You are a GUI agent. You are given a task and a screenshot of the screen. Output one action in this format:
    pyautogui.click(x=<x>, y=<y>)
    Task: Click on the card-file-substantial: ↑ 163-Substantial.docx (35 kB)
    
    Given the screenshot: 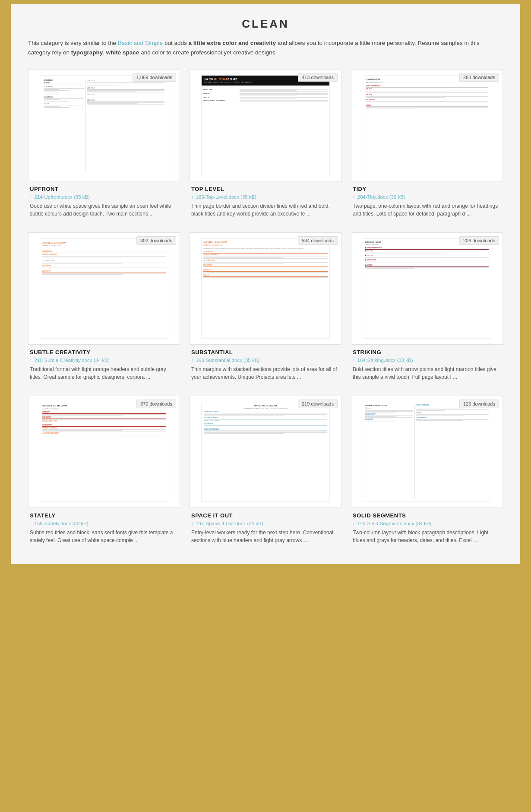 What is the action you would take?
    pyautogui.click(x=266, y=360)
    